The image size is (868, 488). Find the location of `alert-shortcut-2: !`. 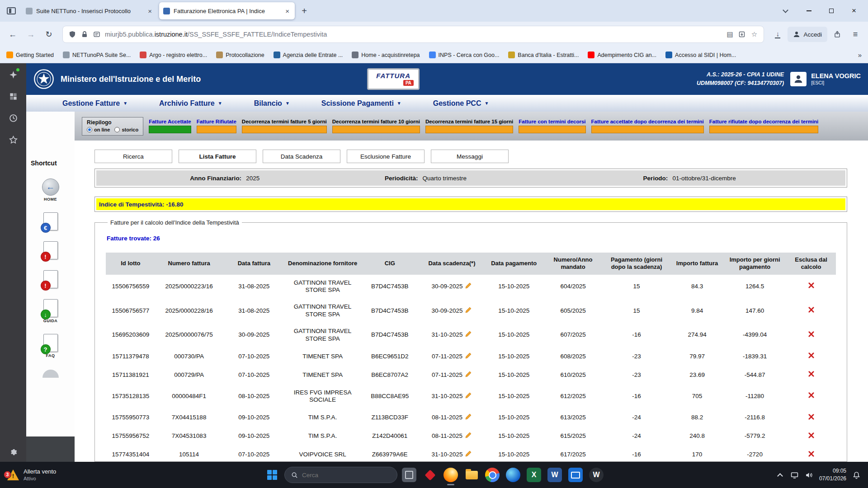

alert-shortcut-2: ! is located at coordinates (51, 279).